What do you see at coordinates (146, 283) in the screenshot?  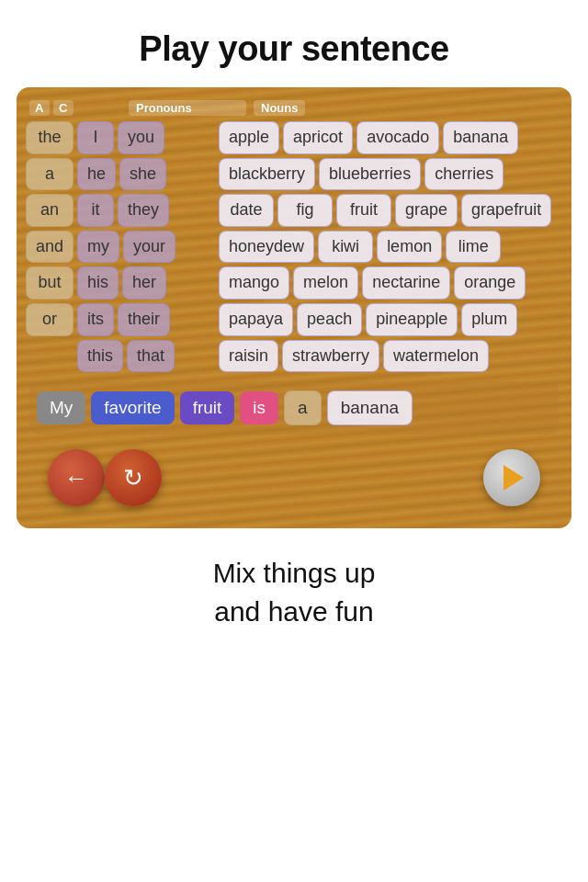 I see `pronoun-row-5: his her` at bounding box center [146, 283].